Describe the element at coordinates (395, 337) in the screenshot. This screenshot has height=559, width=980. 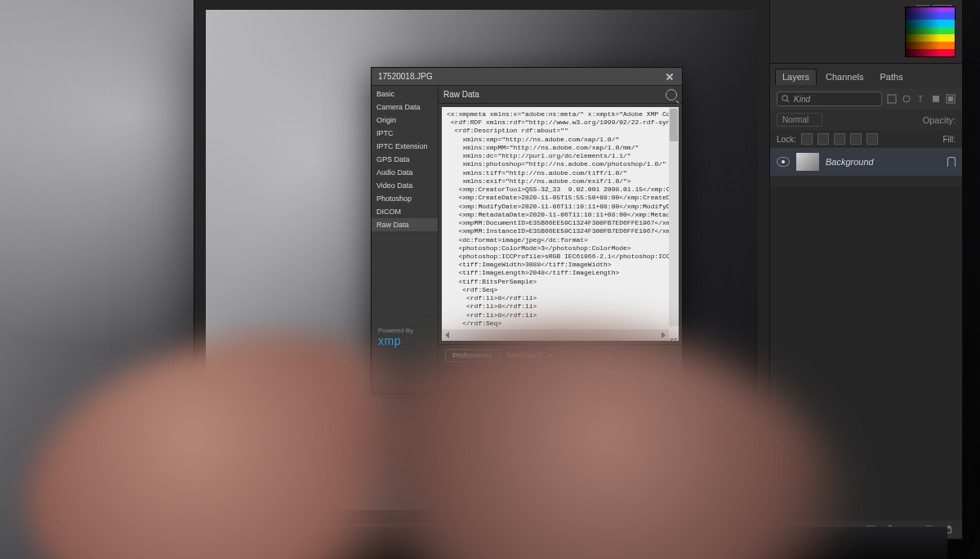
I see `powered-by: Powered By xmp` at that location.